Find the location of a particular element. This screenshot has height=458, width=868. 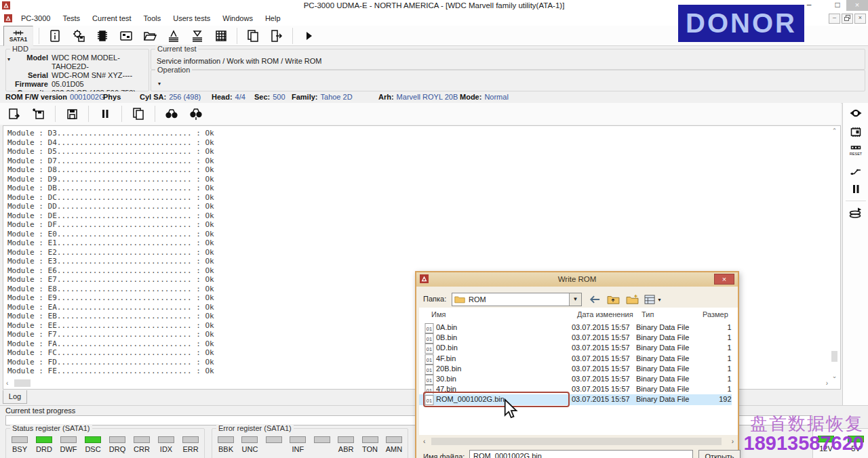

dialog-scroll-left-icon: ‹ is located at coordinates (425, 442).